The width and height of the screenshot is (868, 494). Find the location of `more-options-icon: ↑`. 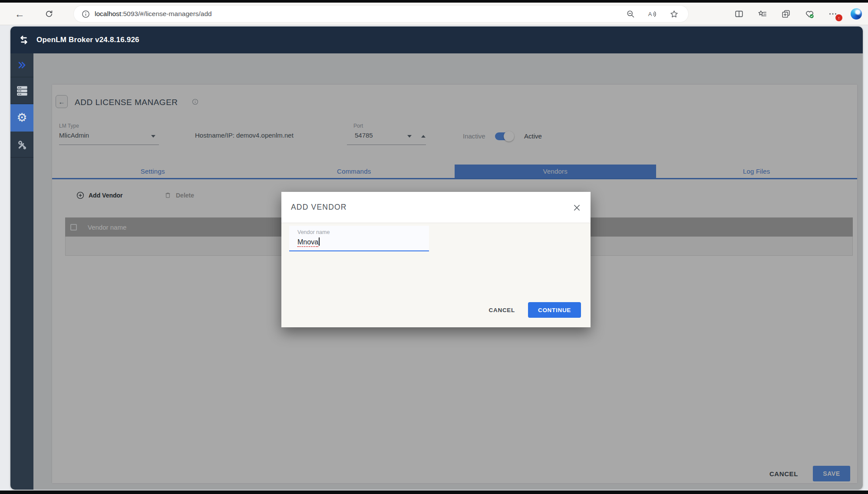

more-options-icon: ↑ is located at coordinates (833, 14).